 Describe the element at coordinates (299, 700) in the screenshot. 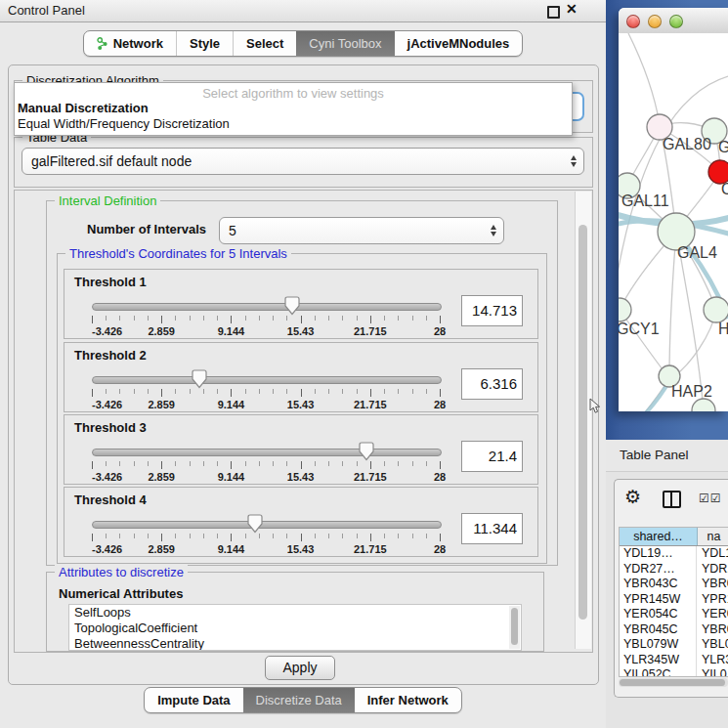

I see `bottom-tab-discretize-data: Discretize Data` at that location.